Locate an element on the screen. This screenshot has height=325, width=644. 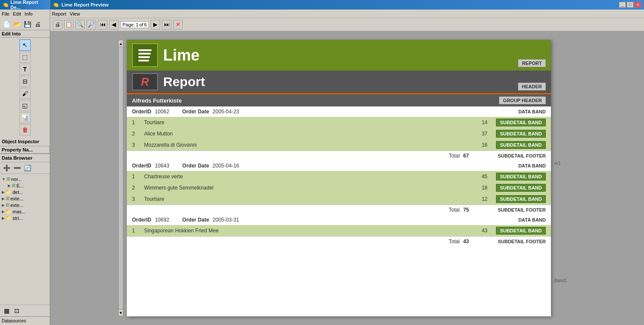
zoom-out-btn: 🔍 is located at coordinates (80, 25).